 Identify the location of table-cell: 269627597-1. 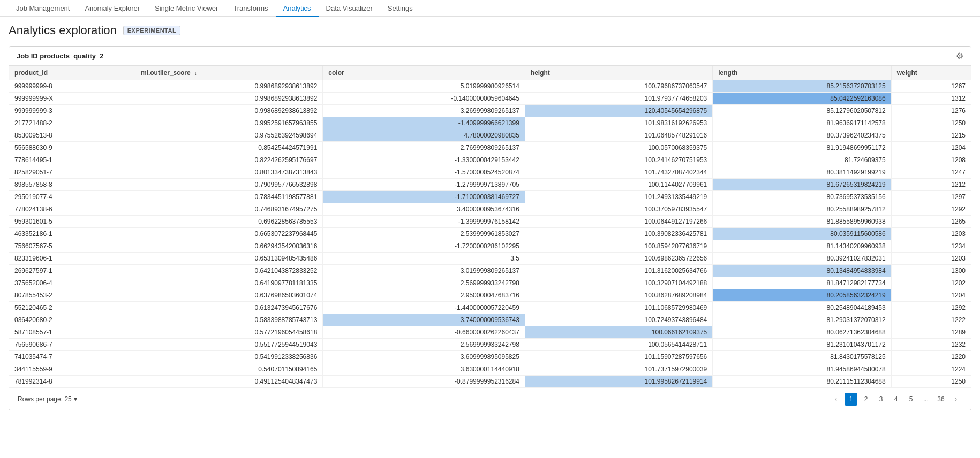
(72, 271).